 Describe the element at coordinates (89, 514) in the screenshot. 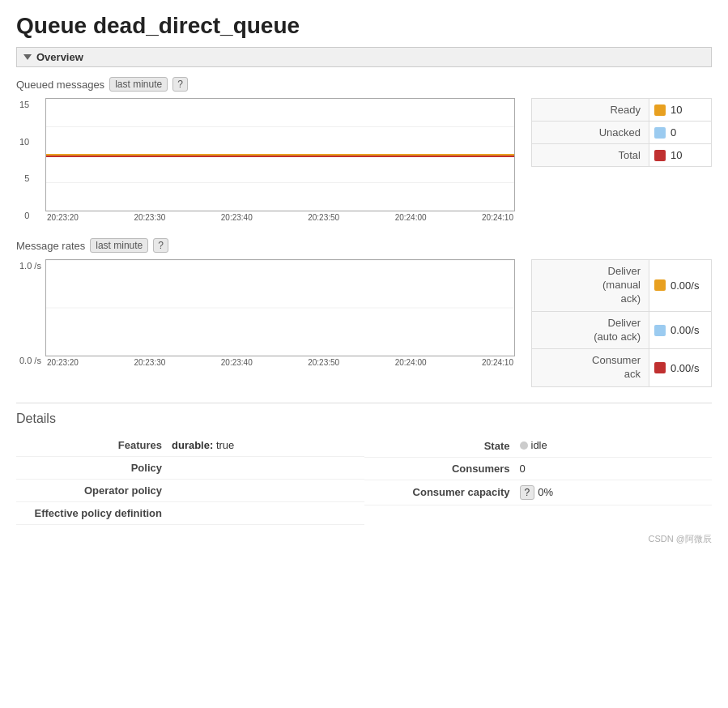

I see `detail-effective-policy-key: Effective policy definition` at that location.